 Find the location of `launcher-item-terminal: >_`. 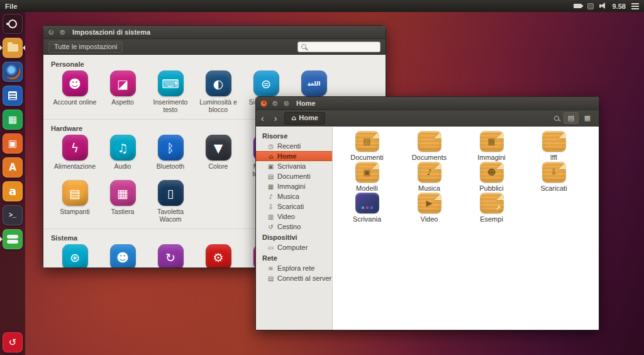

launcher-item-terminal: >_ is located at coordinates (13, 215).